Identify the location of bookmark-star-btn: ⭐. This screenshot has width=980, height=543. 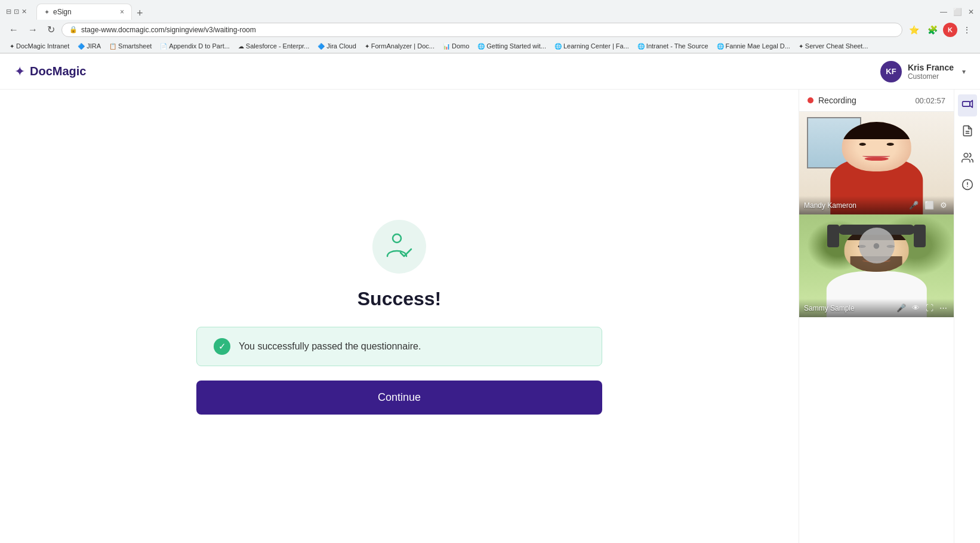
(914, 30).